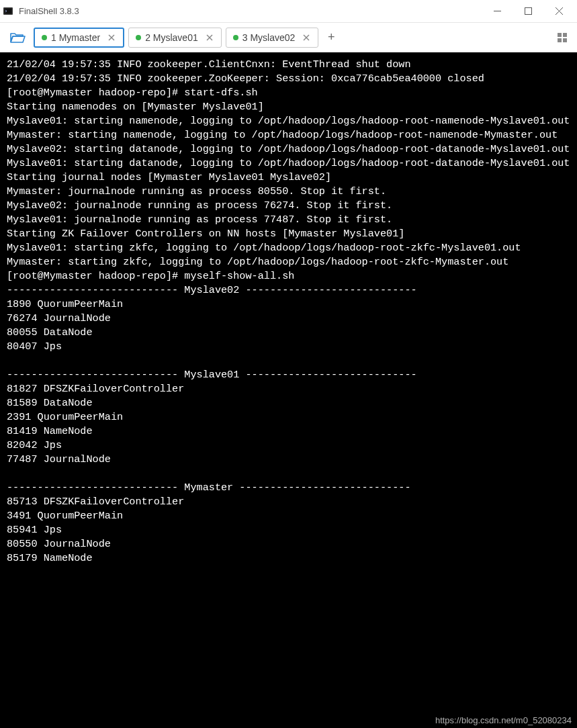  I want to click on tab-3-myslave02: 3 Myslave02, so click(273, 38).